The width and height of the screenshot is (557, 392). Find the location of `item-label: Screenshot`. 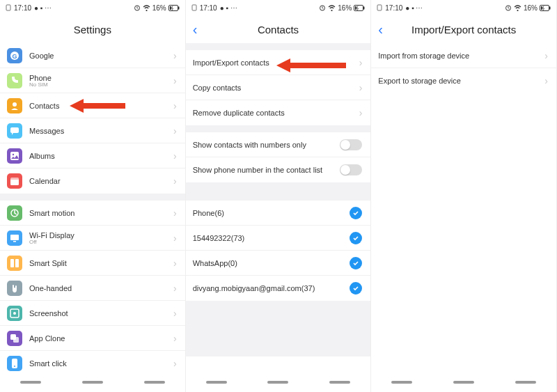

item-label: Screenshot is located at coordinates (102, 313).